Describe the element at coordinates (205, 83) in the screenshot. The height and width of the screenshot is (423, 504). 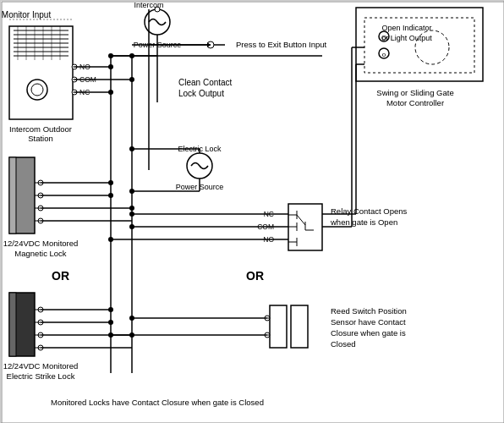
I see `clean-contact-label: Clean Contact` at that location.